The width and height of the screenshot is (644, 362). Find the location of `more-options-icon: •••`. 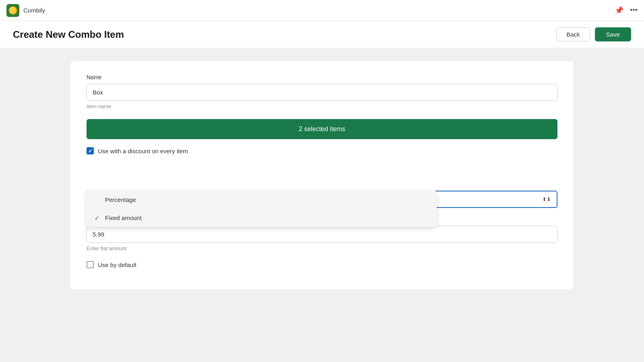

more-options-icon: ••• is located at coordinates (634, 10).